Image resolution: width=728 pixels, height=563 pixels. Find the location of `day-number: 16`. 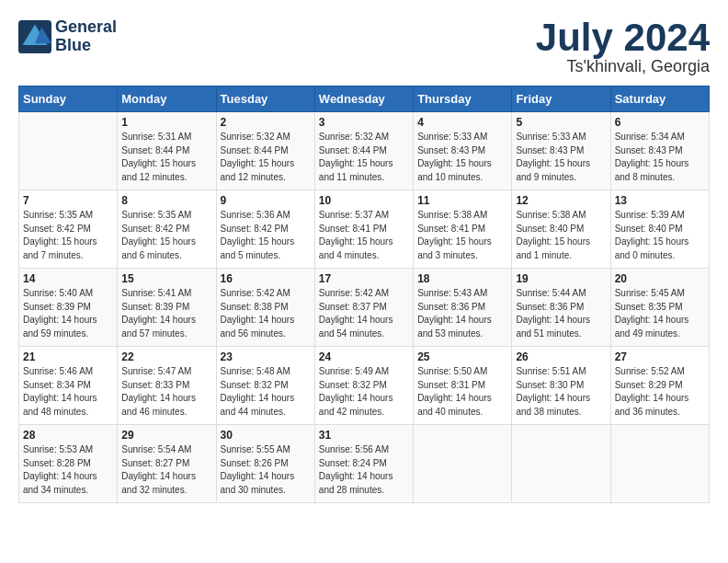

day-number: 16 is located at coordinates (266, 279).